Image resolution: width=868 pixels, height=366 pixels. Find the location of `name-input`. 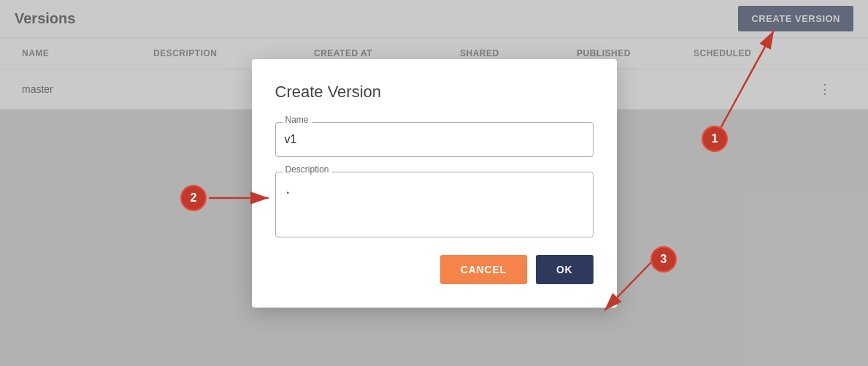

name-input is located at coordinates (434, 140).